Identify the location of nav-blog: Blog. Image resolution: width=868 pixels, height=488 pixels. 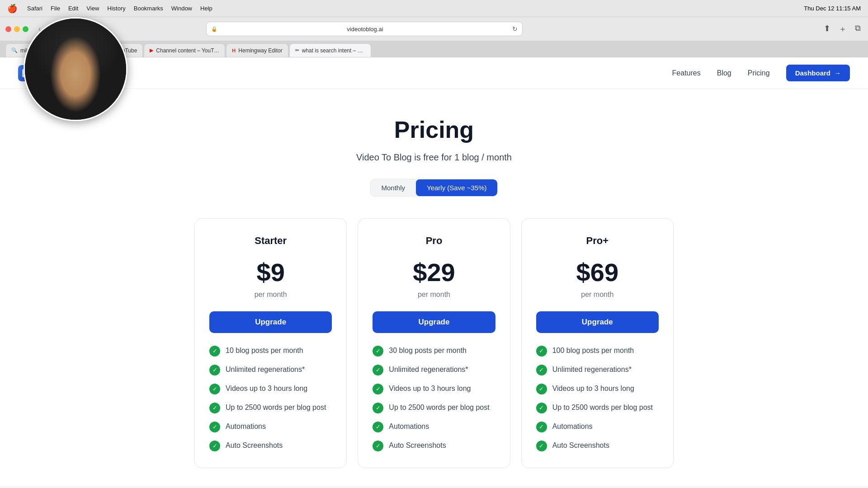
(724, 73).